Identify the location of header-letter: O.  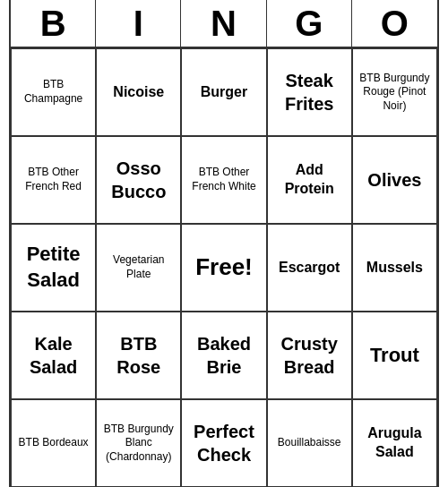
(394, 23).